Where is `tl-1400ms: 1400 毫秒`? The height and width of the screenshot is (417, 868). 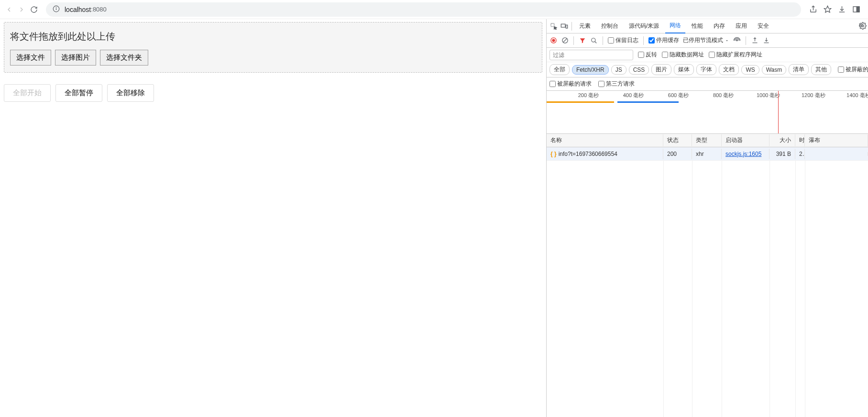
tl-1400ms: 1400 毫秒 is located at coordinates (857, 96).